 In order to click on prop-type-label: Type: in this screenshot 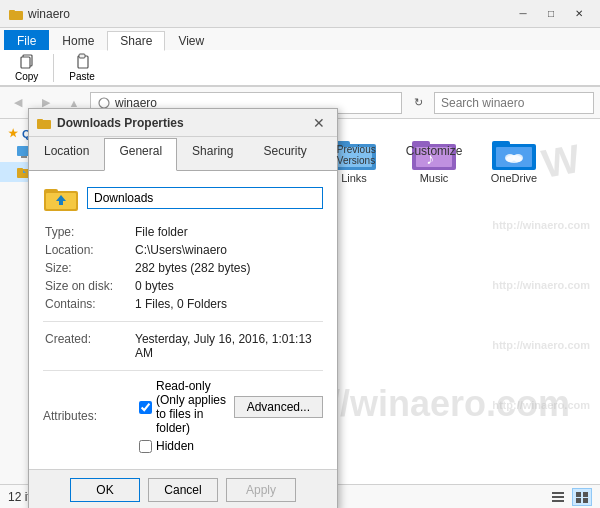, I will do `click(88, 232)`.